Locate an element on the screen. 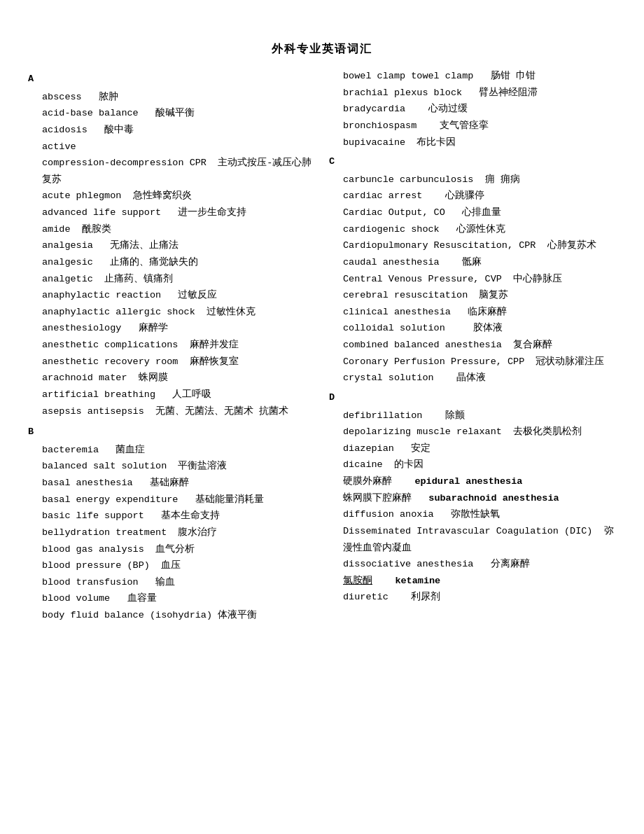  entry-anaphylactic-reaction: anaphylactic reaction 过敏反应 is located at coordinates (172, 296).